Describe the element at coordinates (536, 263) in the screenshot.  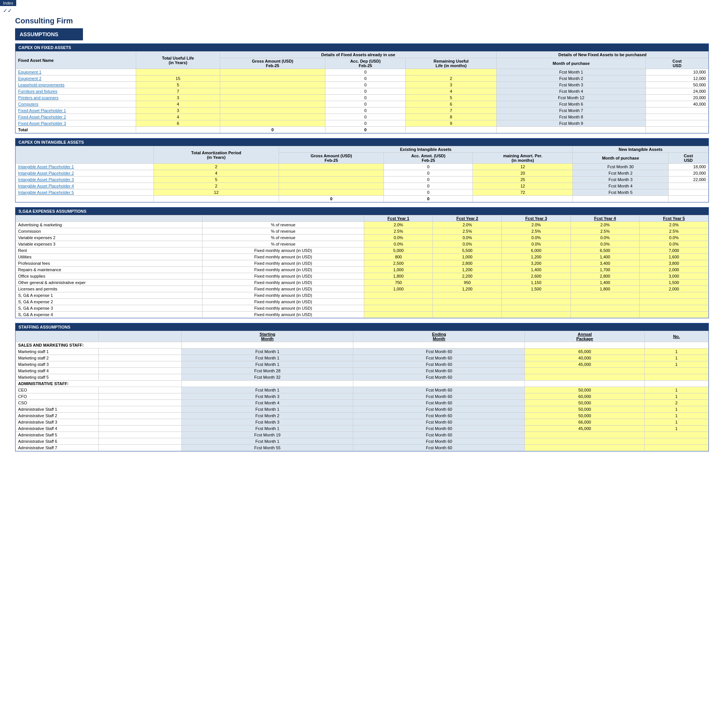
I see `sga-y3: 3,200` at that location.